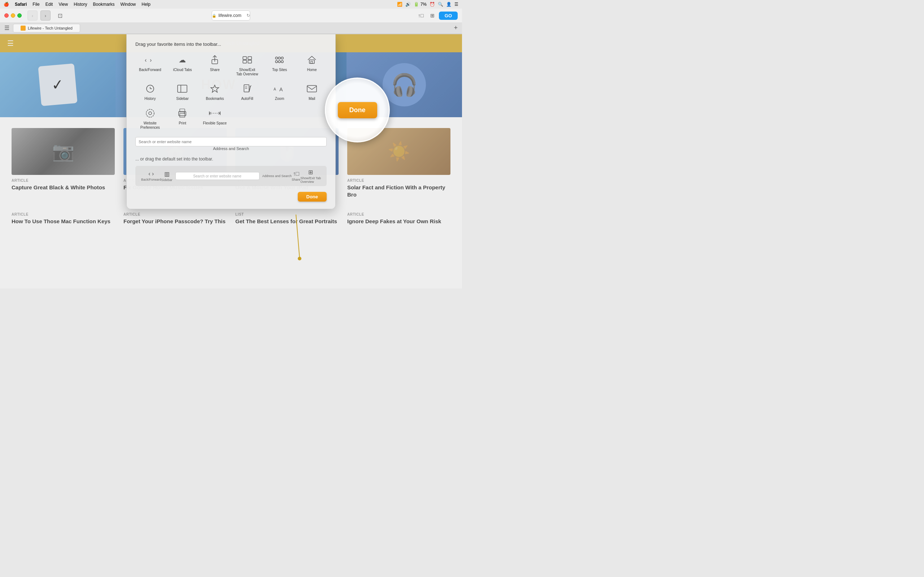  Describe the element at coordinates (128, 5) in the screenshot. I see `menu-window: Window` at that location.